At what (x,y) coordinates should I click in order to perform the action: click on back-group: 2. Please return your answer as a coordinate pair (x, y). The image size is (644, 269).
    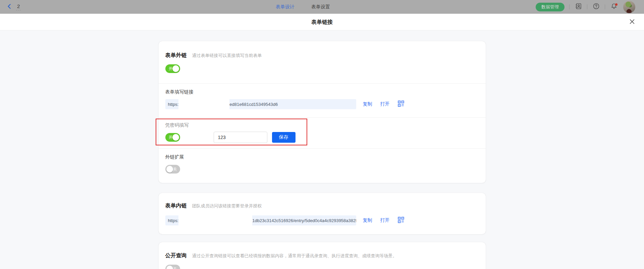
    Looking at the image, I should click on (13, 7).